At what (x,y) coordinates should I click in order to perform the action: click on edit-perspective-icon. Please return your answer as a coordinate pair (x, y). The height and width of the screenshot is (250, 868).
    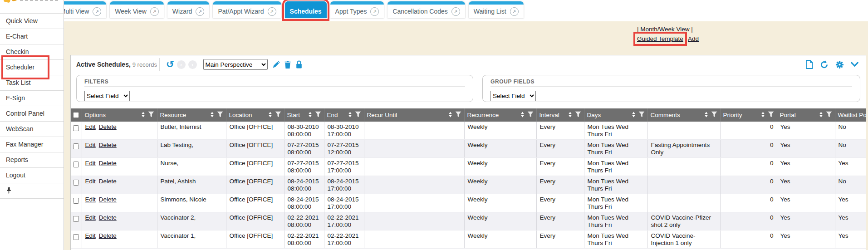
    Looking at the image, I should click on (276, 64).